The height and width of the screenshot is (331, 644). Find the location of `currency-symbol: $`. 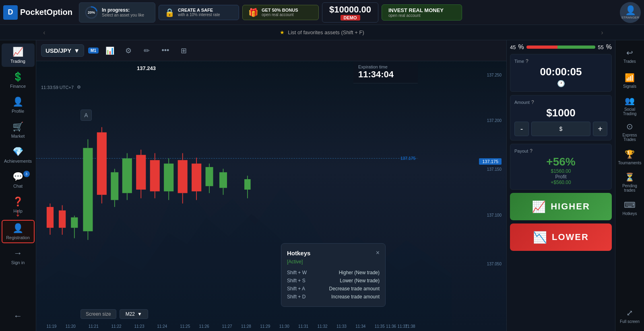

currency-symbol: $ is located at coordinates (561, 129).